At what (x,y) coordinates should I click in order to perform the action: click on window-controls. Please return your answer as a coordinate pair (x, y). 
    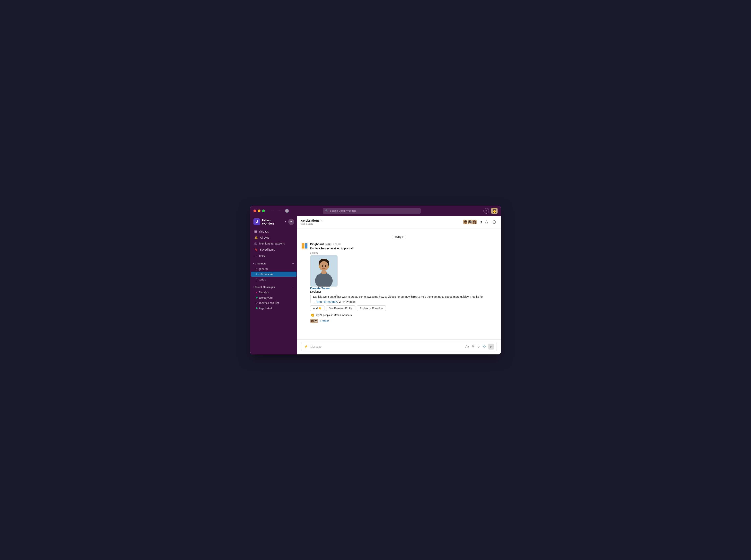
    Looking at the image, I should click on (259, 211).